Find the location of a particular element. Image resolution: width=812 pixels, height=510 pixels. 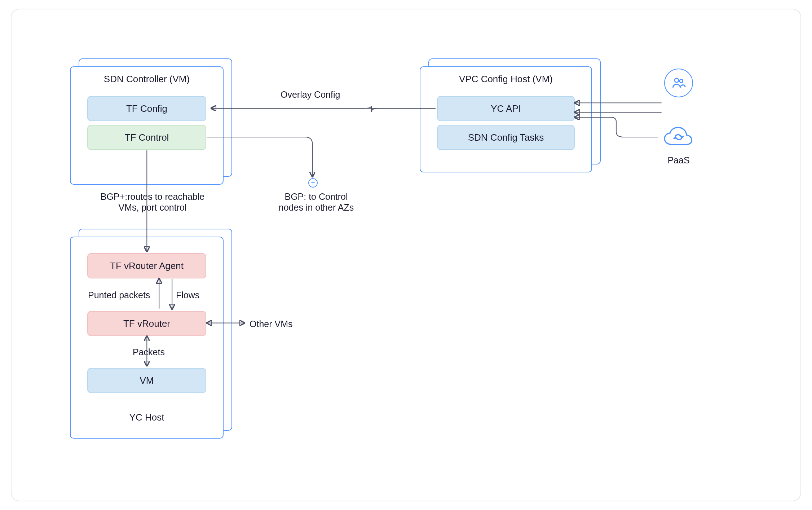

other-vms-label: Other VMs is located at coordinates (271, 324).